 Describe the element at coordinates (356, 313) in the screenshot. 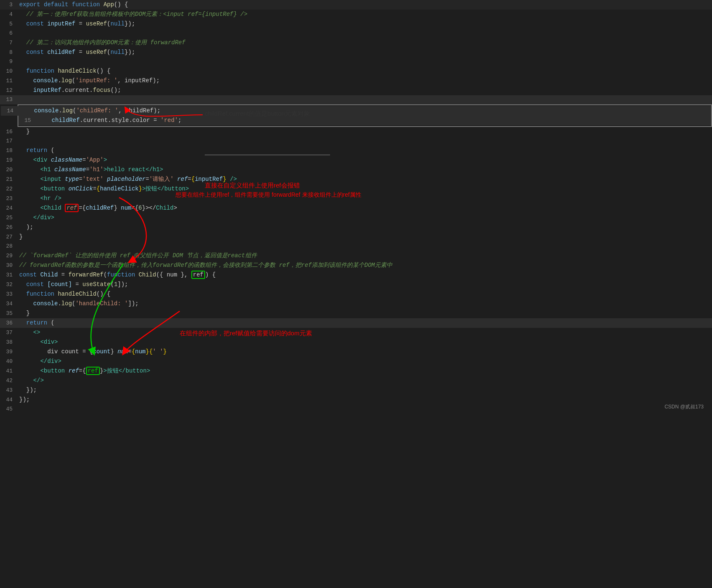

I see `code-line: 35 }` at that location.